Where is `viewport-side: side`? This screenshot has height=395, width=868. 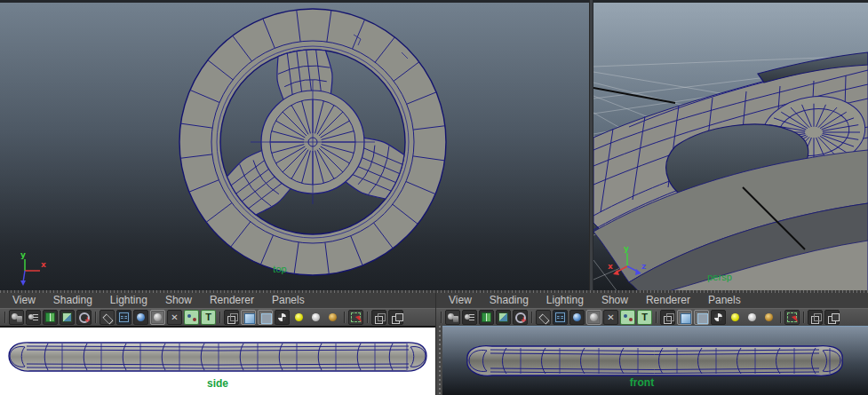
viewport-side: side is located at coordinates (218, 360).